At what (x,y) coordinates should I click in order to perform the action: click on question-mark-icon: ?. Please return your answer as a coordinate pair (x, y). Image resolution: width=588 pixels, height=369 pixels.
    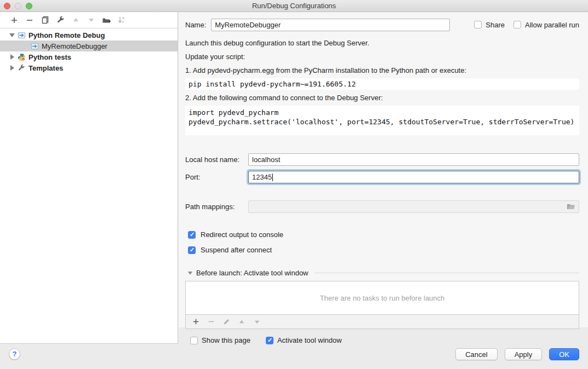
    Looking at the image, I should click on (15, 354).